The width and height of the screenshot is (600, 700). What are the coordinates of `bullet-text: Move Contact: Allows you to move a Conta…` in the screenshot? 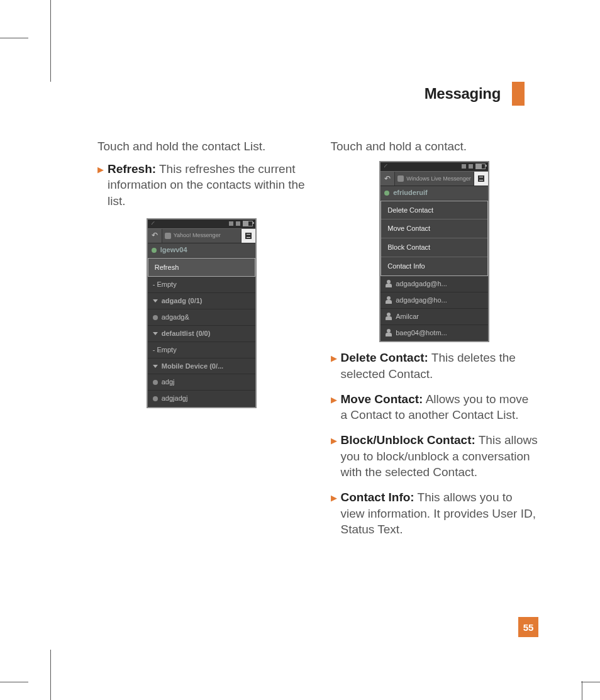 It's located at (440, 408).